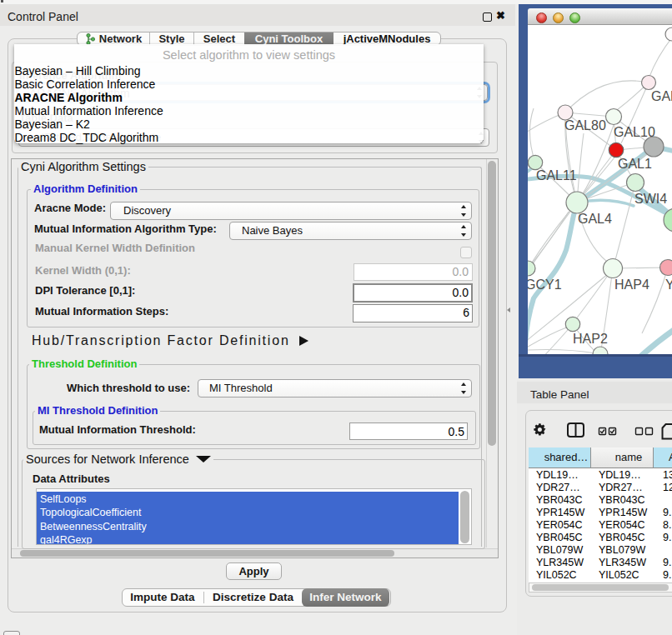 The height and width of the screenshot is (635, 672). I want to click on svg-text: GAL1, so click(635, 163).